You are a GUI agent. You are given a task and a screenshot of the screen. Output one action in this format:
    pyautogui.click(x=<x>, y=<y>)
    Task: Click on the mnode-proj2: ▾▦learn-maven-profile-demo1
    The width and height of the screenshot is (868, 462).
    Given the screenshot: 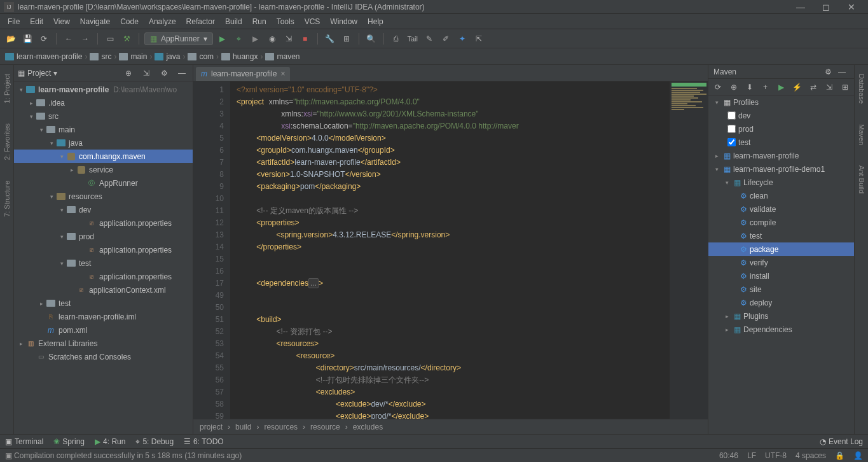 What is the action you would take?
    pyautogui.click(x=781, y=169)
    